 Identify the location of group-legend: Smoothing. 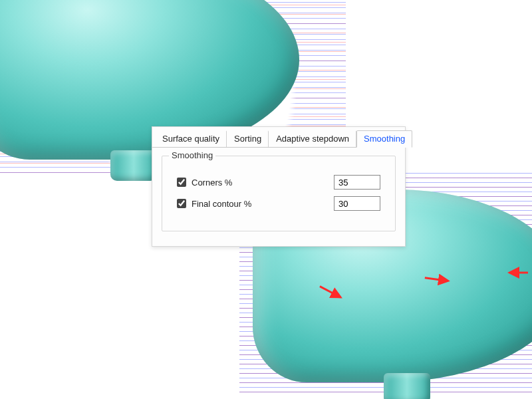
(192, 156).